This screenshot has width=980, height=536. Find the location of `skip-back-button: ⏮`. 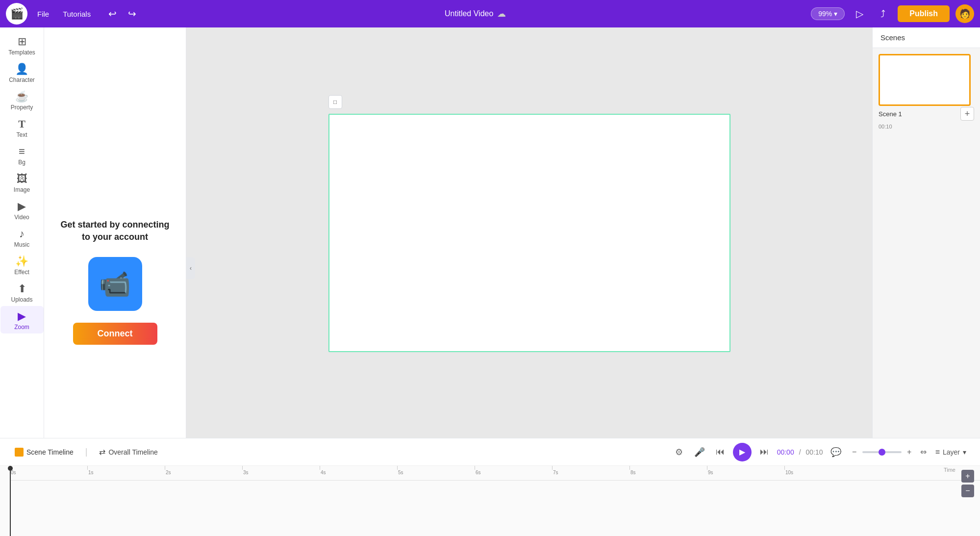

skip-back-button: ⏮ is located at coordinates (720, 452).